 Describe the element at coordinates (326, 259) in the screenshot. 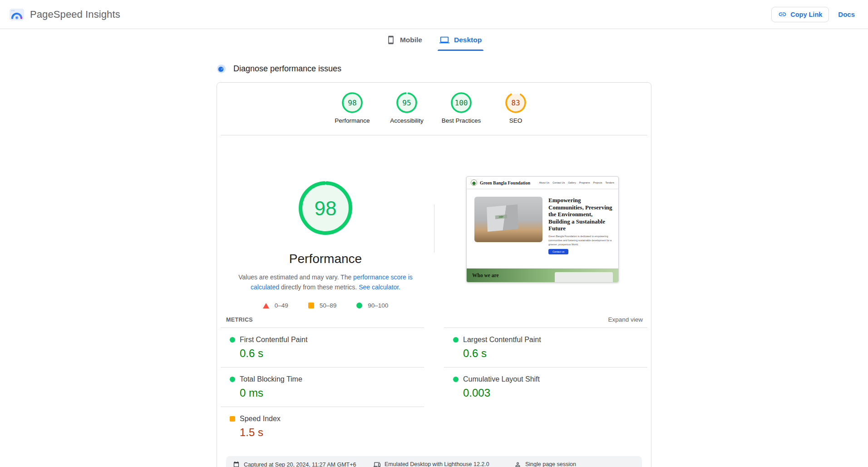

I see `performance-title: Performance` at that location.